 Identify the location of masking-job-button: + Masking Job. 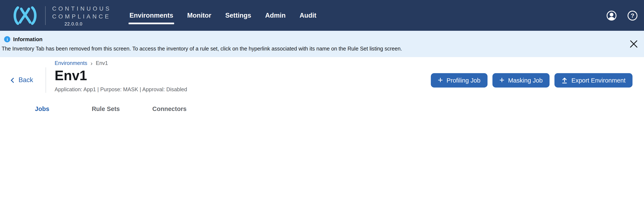
(521, 80).